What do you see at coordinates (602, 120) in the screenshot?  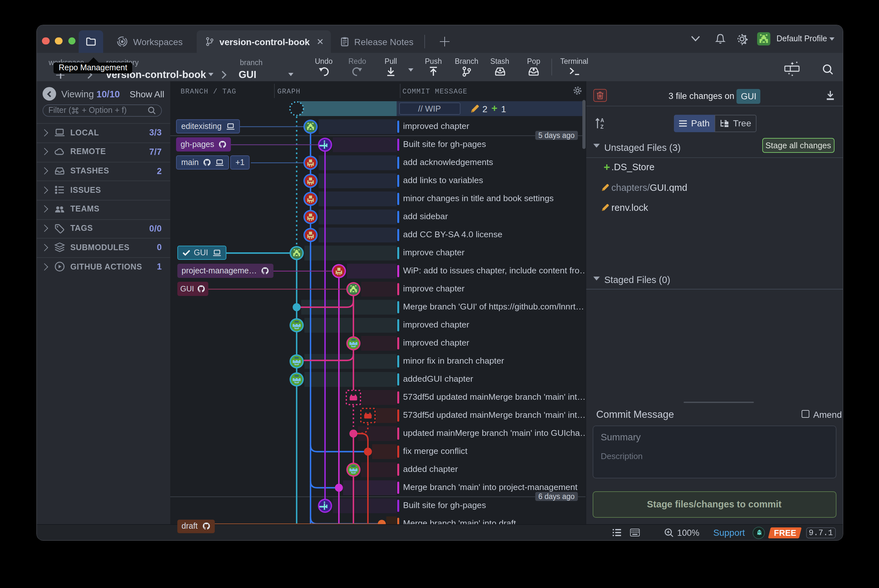 I see `svg-text: A` at bounding box center [602, 120].